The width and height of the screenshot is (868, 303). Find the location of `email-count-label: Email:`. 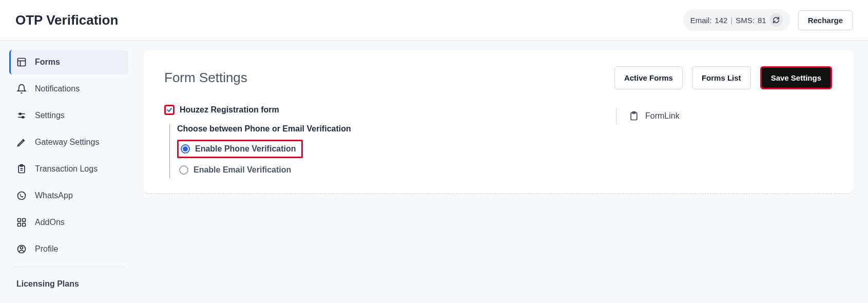

email-count-label: Email: is located at coordinates (701, 21).